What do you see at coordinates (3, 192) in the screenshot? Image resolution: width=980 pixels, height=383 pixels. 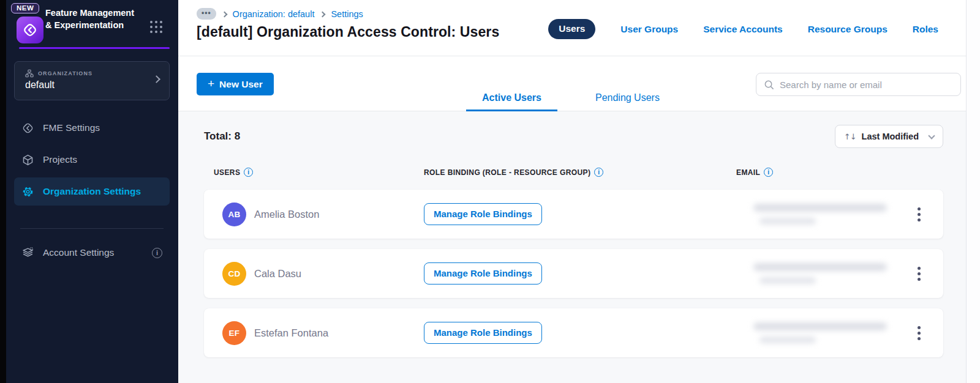 I see `window-edge-strip` at bounding box center [3, 192].